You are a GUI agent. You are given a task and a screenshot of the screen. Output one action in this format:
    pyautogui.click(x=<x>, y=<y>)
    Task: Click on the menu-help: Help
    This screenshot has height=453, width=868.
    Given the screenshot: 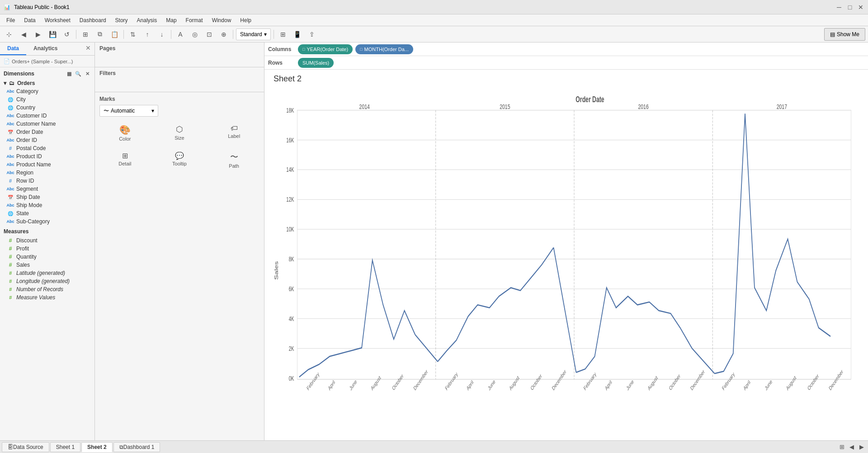 What is the action you would take?
    pyautogui.click(x=246, y=20)
    